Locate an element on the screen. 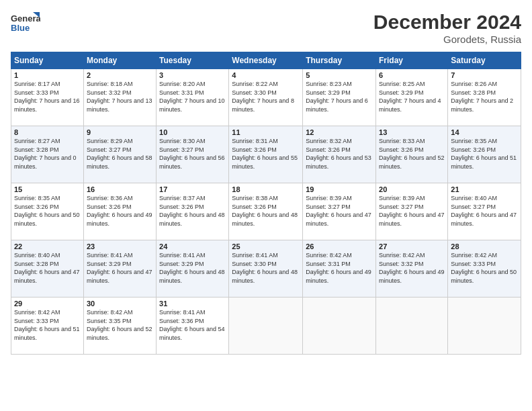 The height and width of the screenshot is (411, 532). day-info: Sunrise: 8:20 AM Sunset: 3:31 PM Dayligh… is located at coordinates (192, 97).